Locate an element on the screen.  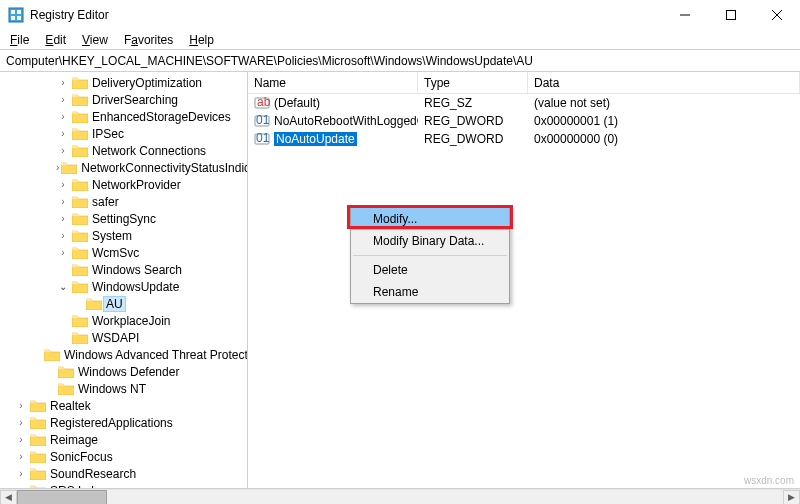
scroll-thumb is located at coordinates (62, 498).